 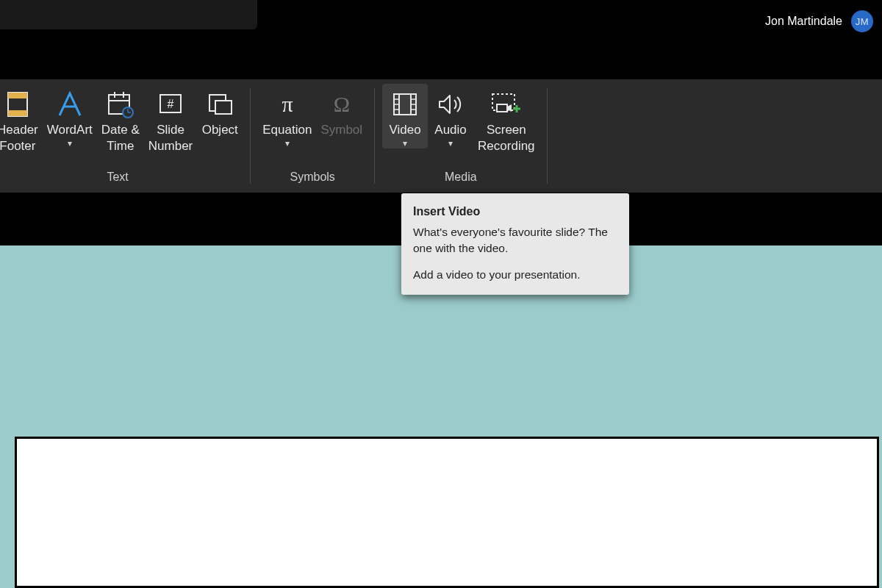 What do you see at coordinates (405, 104) in the screenshot?
I see `video-icon` at bounding box center [405, 104].